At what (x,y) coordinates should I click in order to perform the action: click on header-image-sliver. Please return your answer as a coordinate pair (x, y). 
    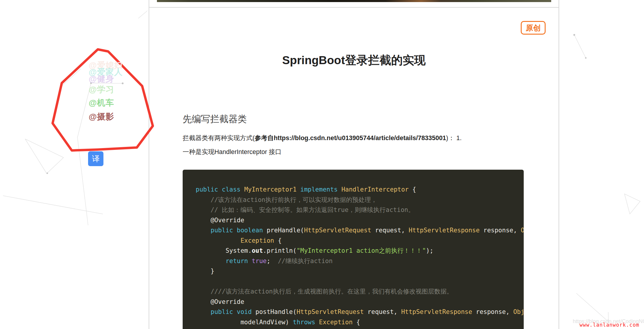
    Looking at the image, I should click on (354, 1).